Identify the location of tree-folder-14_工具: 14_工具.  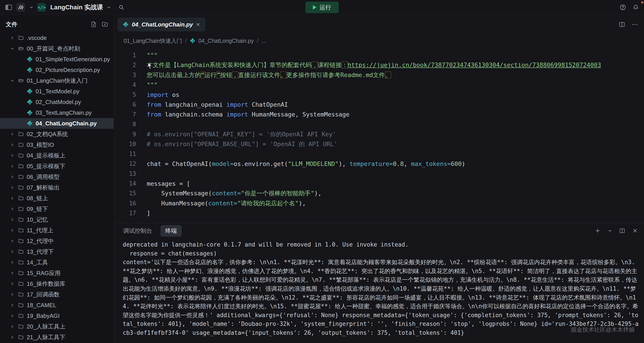
(57, 262).